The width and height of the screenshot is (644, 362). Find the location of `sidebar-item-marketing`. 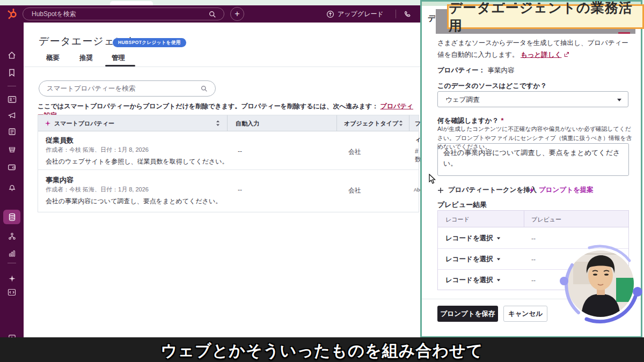

sidebar-item-marketing is located at coordinates (12, 115).